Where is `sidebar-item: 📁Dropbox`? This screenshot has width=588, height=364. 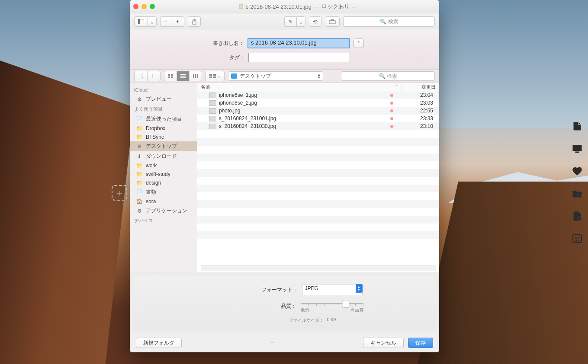
sidebar-item: 📁Dropbox is located at coordinates (164, 128).